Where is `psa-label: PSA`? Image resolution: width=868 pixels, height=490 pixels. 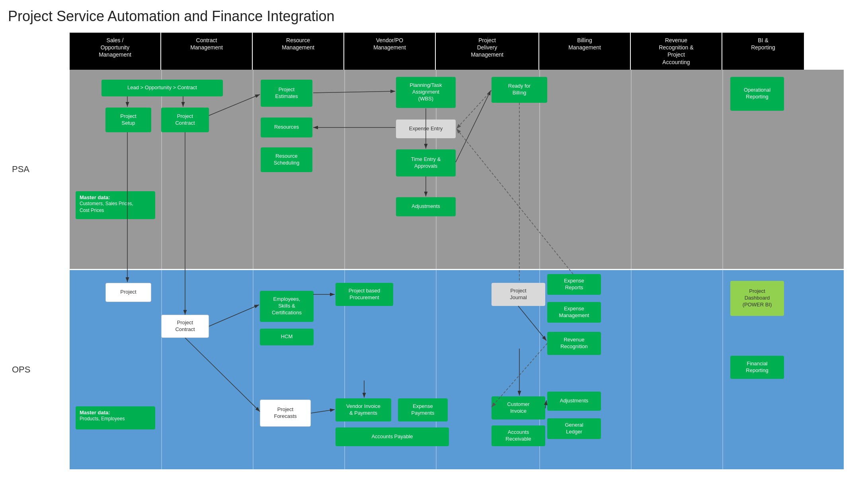 psa-label: PSA is located at coordinates (21, 169).